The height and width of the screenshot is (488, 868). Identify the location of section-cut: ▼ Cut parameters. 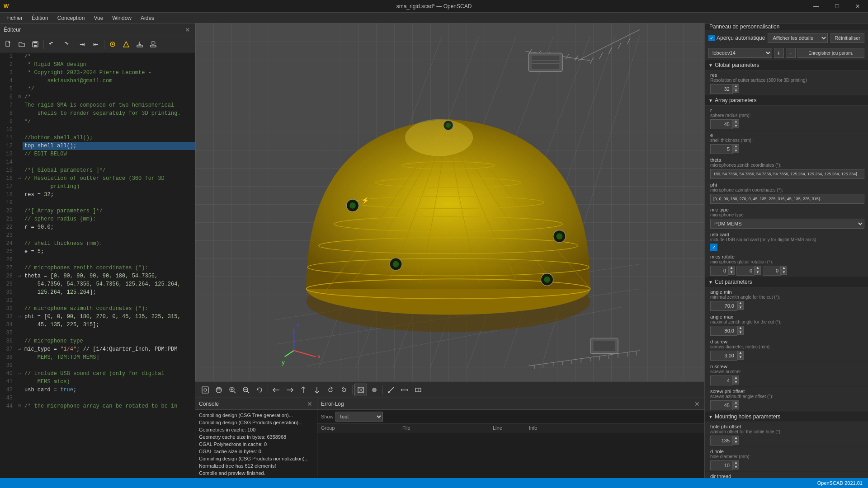
(787, 282).